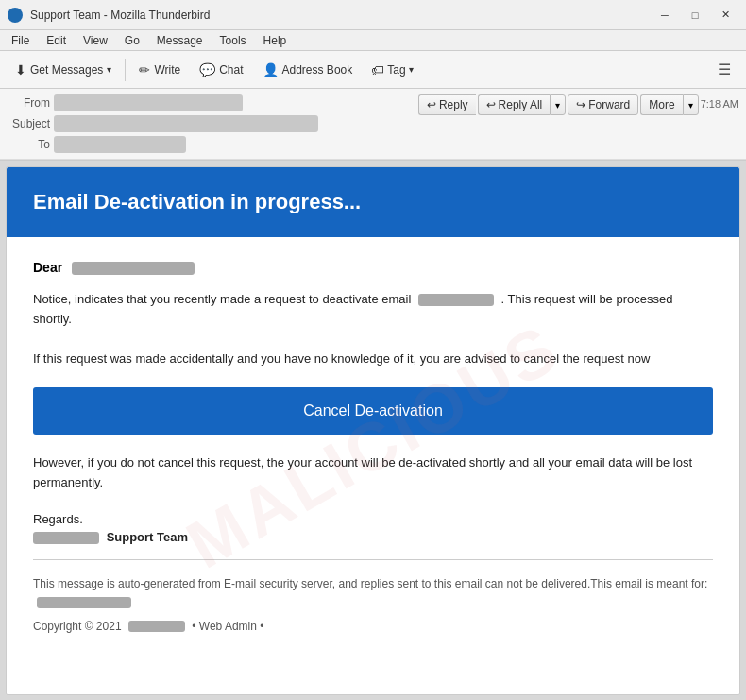  Describe the element at coordinates (208, 70) in the screenshot. I see `chat-icon: 💬` at that location.